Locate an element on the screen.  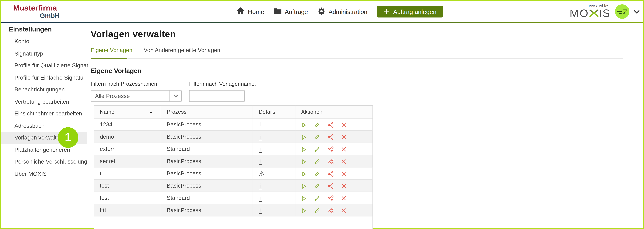
user-avatar: モア is located at coordinates (622, 11).